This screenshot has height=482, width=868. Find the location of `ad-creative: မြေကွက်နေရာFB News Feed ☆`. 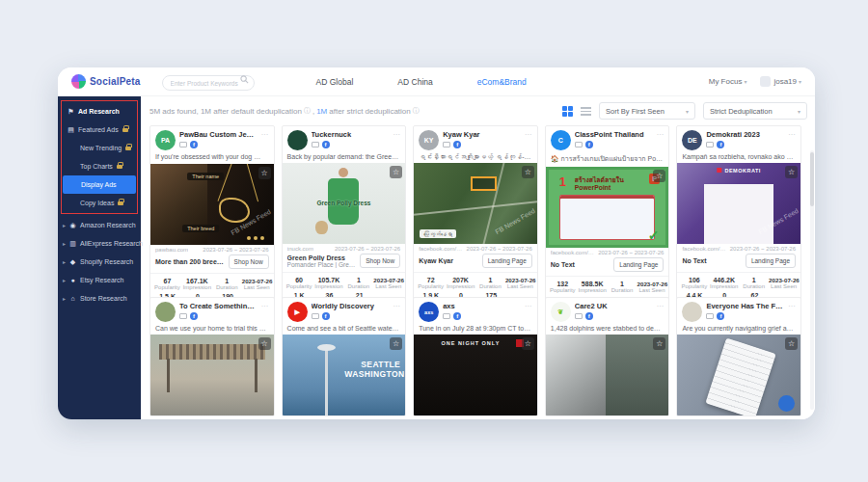

ad-creative: မြေကွက်နေရာFB News Feed ☆ is located at coordinates (475, 203).